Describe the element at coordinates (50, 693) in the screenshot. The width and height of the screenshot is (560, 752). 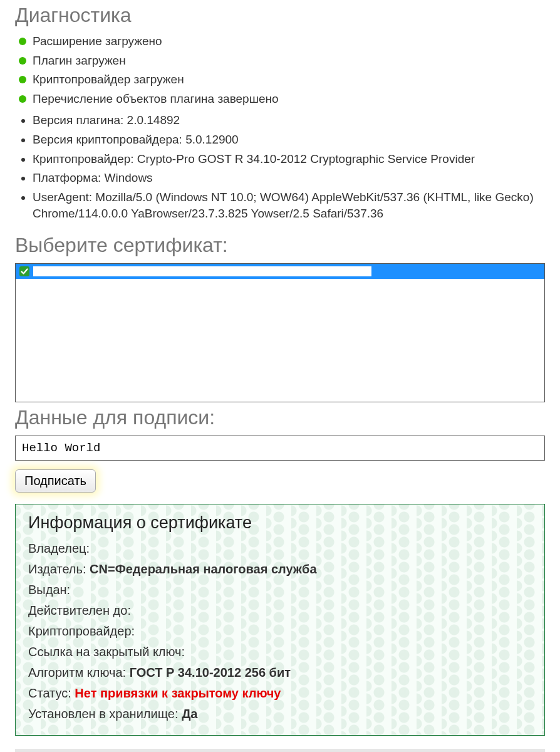
I see `cert-status-label: Статус:` at that location.